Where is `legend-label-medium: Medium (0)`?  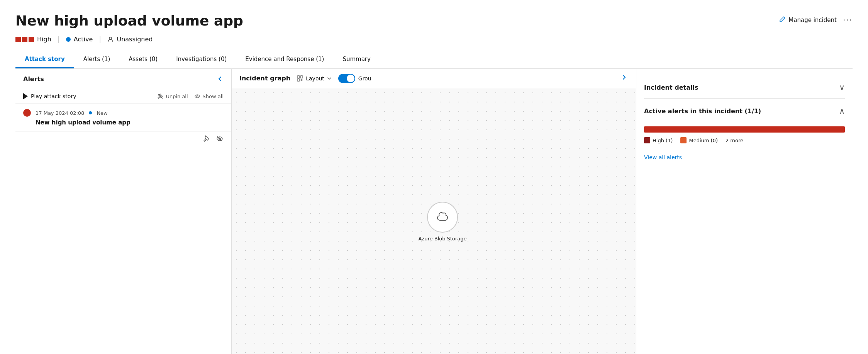 legend-label-medium: Medium (0) is located at coordinates (704, 141).